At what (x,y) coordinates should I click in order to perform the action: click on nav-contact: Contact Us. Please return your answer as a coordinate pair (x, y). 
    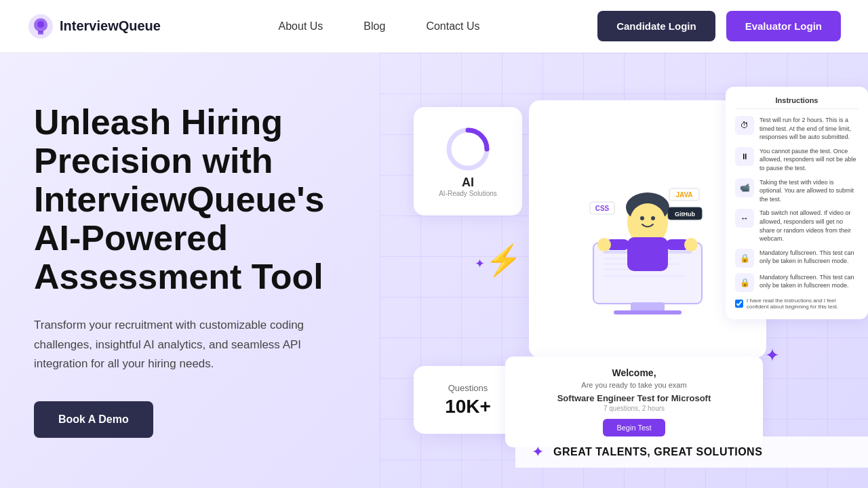
    Looking at the image, I should click on (453, 26).